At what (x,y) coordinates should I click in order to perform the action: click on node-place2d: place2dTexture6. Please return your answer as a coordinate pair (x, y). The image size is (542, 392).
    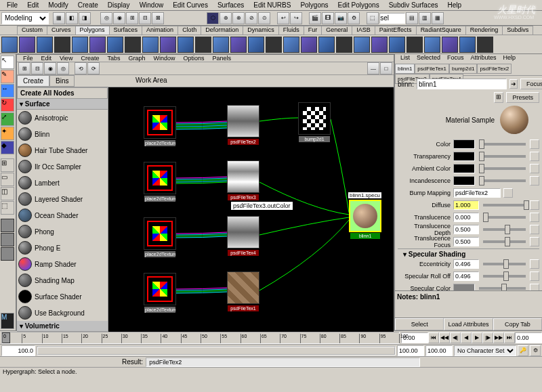
    Looking at the image, I should click on (160, 289).